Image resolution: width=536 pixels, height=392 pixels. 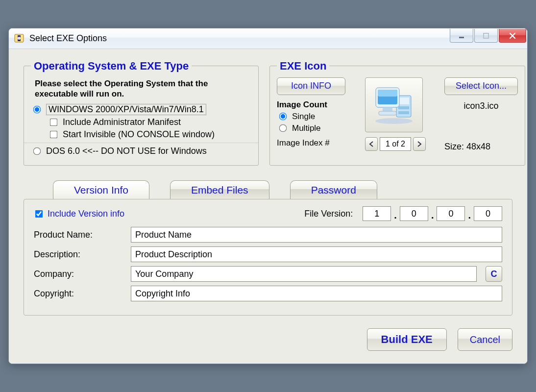 I want to click on product-name-label: Product Name:, so click(x=78, y=235).